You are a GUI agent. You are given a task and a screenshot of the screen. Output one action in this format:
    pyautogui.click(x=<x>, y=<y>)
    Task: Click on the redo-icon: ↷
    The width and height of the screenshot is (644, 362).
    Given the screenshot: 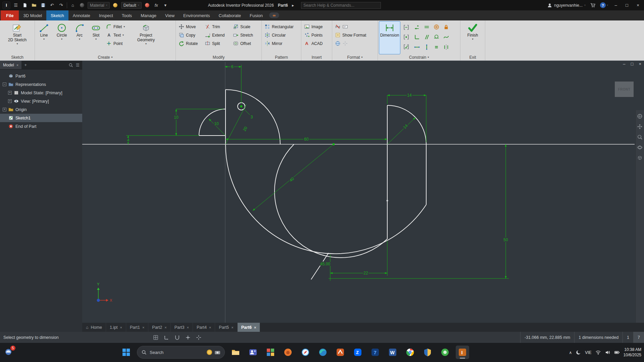 What is the action you would take?
    pyautogui.click(x=61, y=5)
    